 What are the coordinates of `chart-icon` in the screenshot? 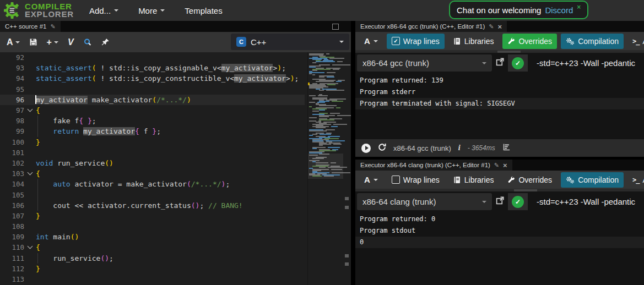 It's located at (507, 147).